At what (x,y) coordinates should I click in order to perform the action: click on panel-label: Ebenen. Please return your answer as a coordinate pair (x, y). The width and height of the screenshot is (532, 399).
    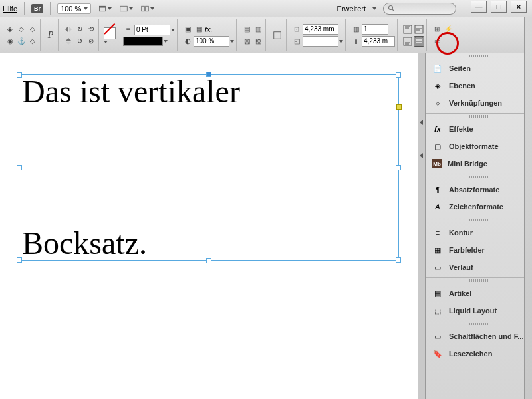
    Looking at the image, I should click on (462, 86).